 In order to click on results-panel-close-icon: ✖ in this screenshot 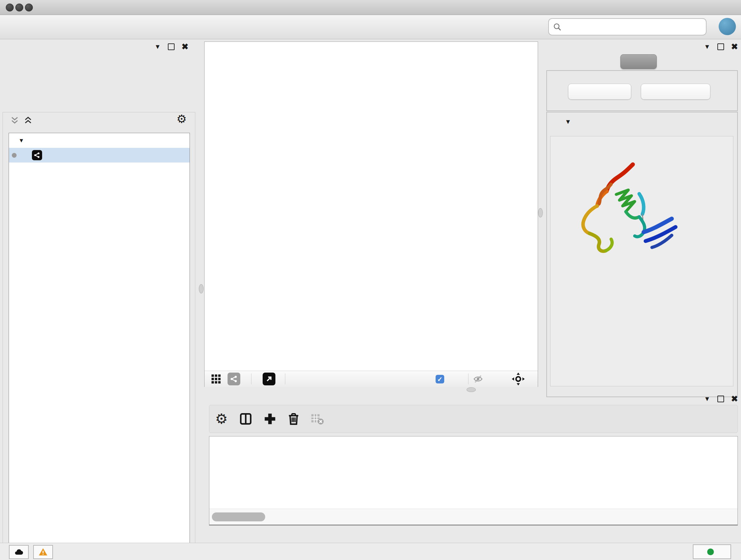, I will do `click(734, 47)`.